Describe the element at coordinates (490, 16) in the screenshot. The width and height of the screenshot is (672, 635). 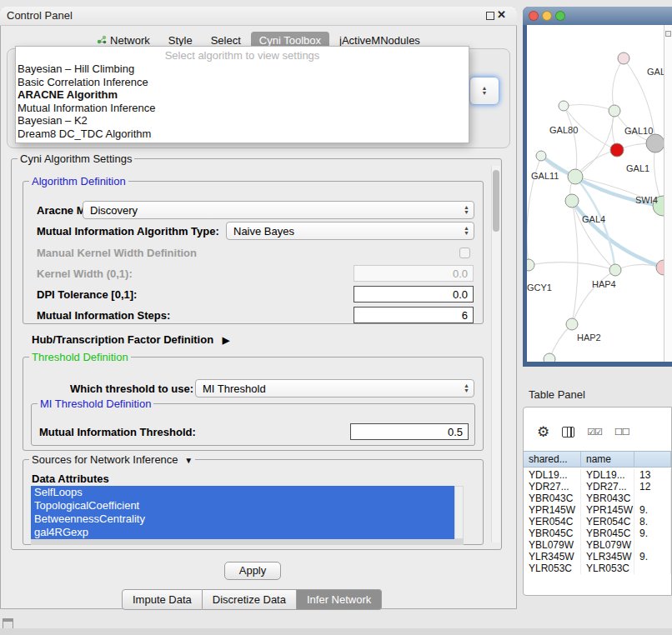
I see `float-window-icon` at that location.